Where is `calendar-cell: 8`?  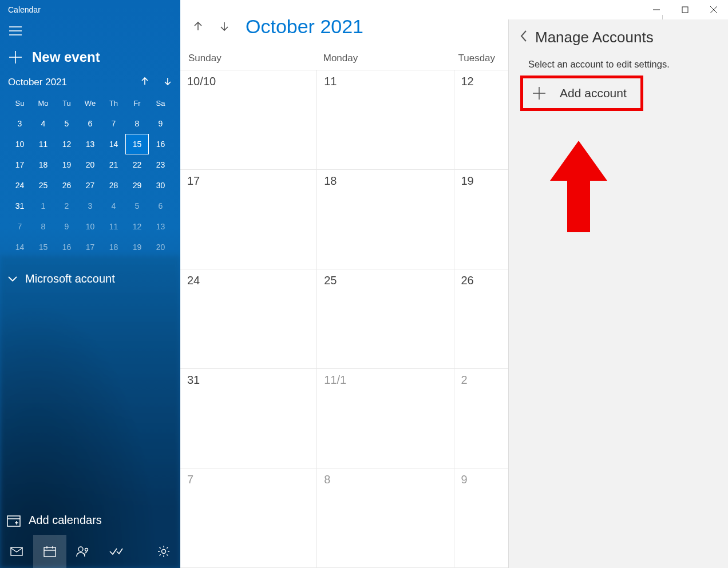
calendar-cell: 8 is located at coordinates (386, 518).